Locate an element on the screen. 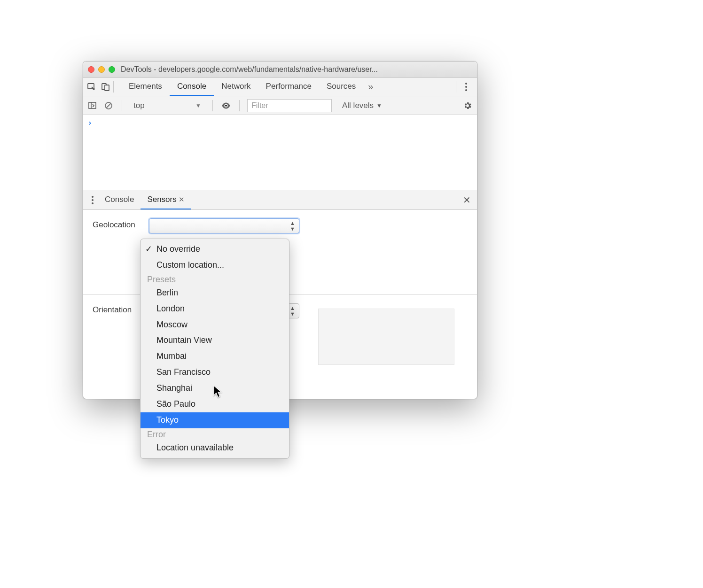 This screenshot has width=703, height=588. dropdown-item-preset: London is located at coordinates (215, 309).